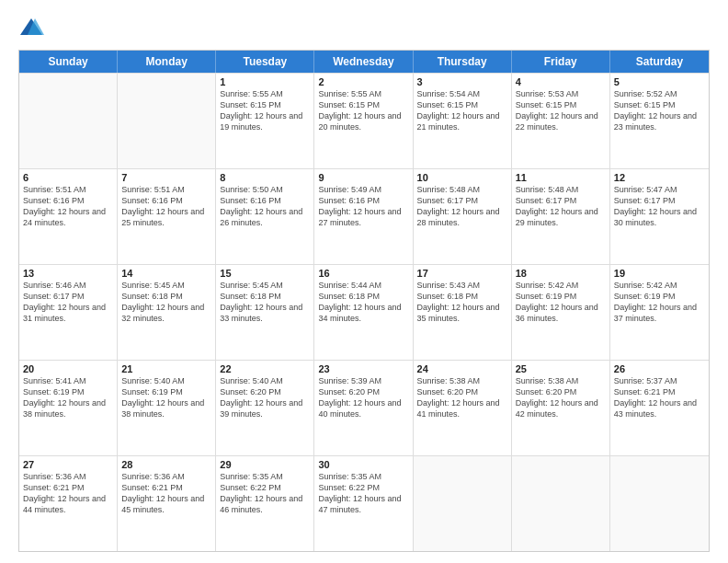  I want to click on header-day-saturday: Saturday, so click(660, 62).